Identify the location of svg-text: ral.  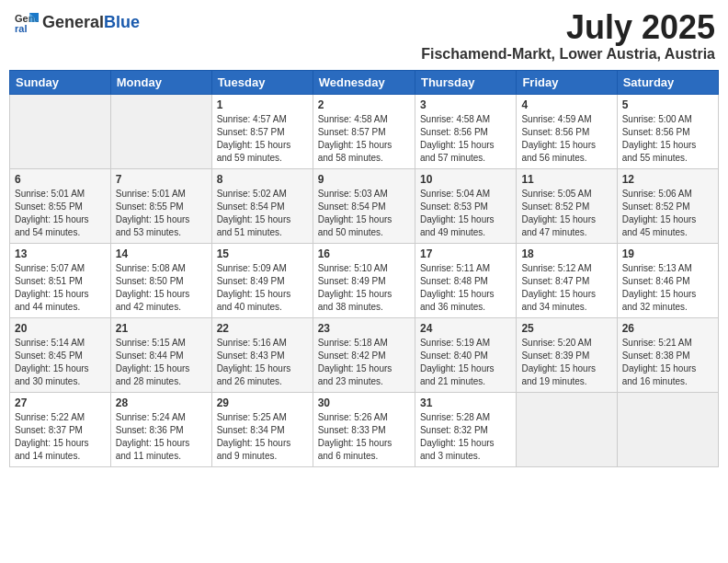
(20, 29).